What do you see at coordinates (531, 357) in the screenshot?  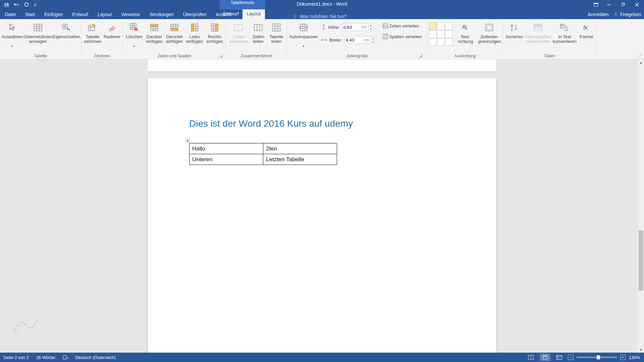 I see `view-read-mode-icon` at bounding box center [531, 357].